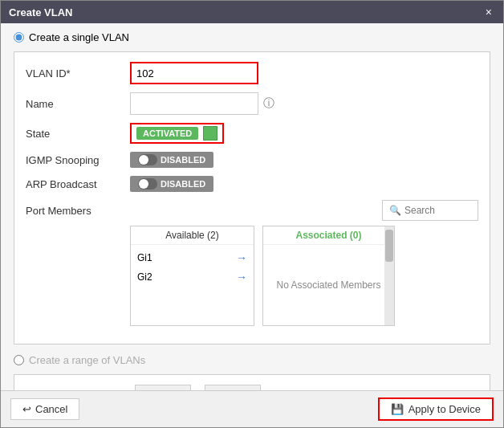 The height and width of the screenshot is (428, 504). What do you see at coordinates (172, 160) in the screenshot?
I see `igmp-toggle: DISABLED` at bounding box center [172, 160].